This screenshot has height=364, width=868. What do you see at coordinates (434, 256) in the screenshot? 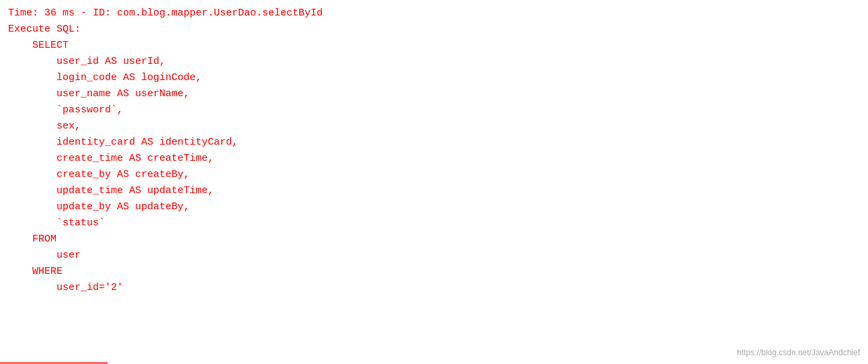
I see `code-line: user` at bounding box center [434, 256].